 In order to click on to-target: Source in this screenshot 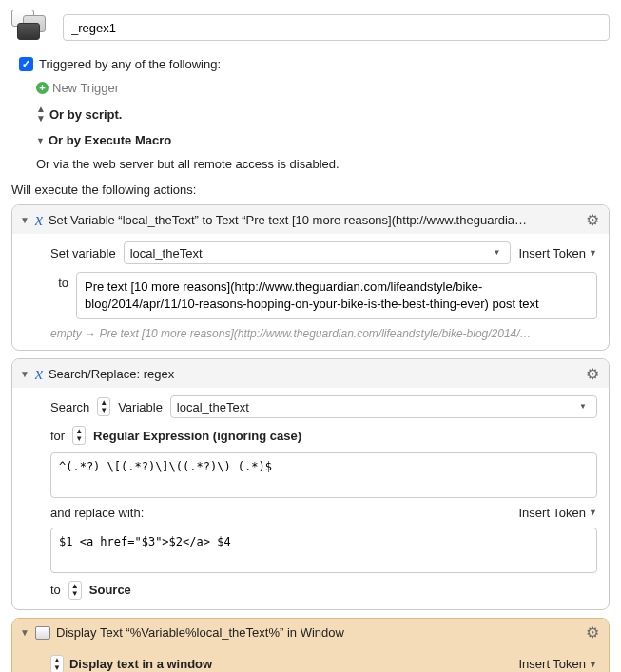, I will do `click(110, 589)`.